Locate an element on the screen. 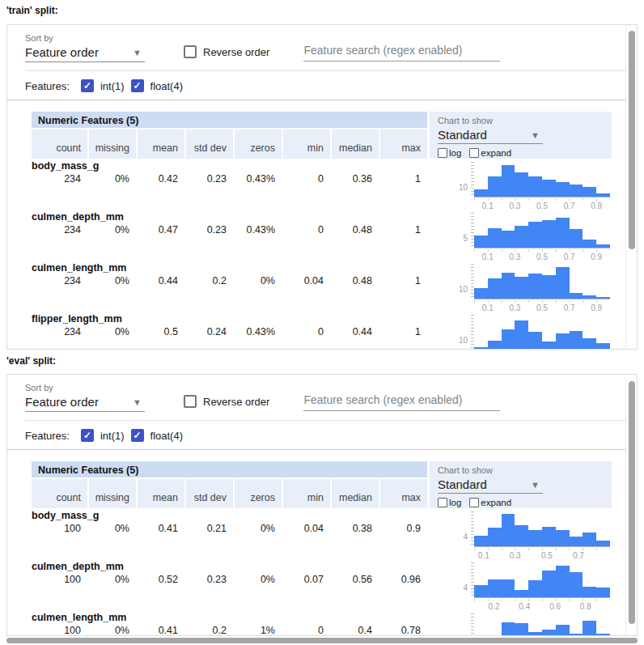 This screenshot has width=644, height=645. column-header-zeros: zeros is located at coordinates (257, 144).